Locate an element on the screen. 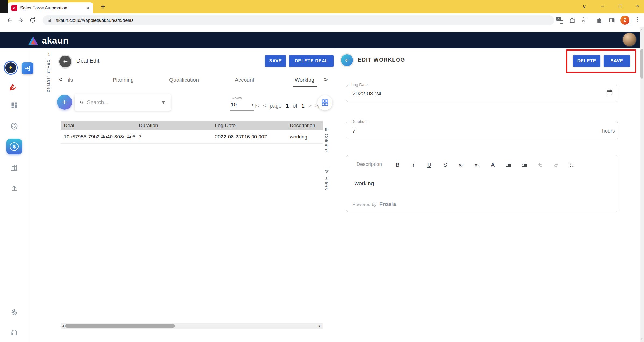  filters-icon is located at coordinates (327, 172).